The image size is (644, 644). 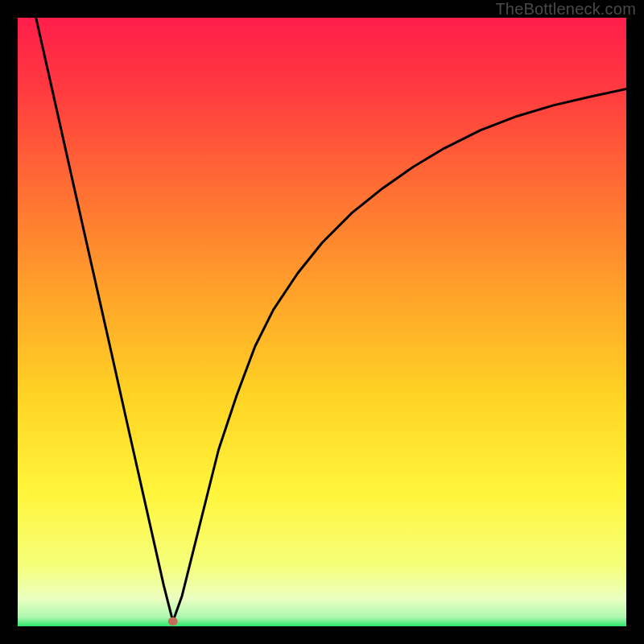 I want to click on minimum-marker, so click(x=173, y=621).